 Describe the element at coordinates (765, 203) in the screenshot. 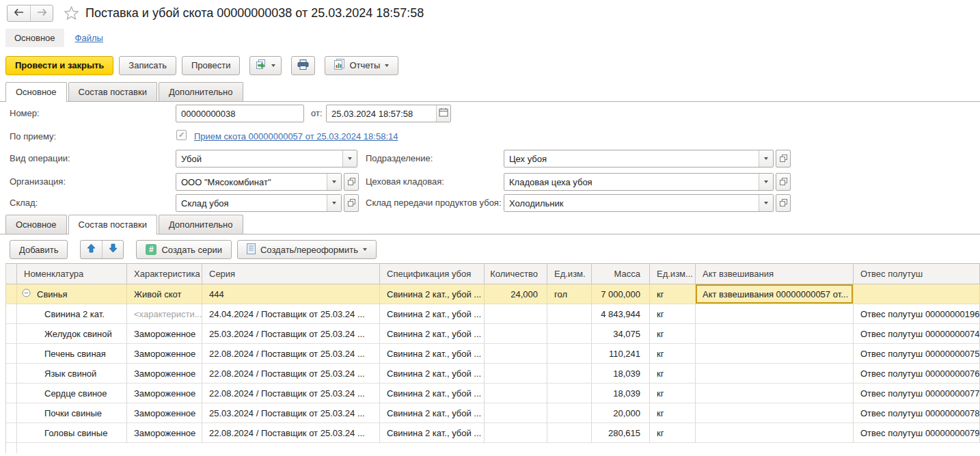

I see `transfer-warehouse-dropdown-button` at that location.